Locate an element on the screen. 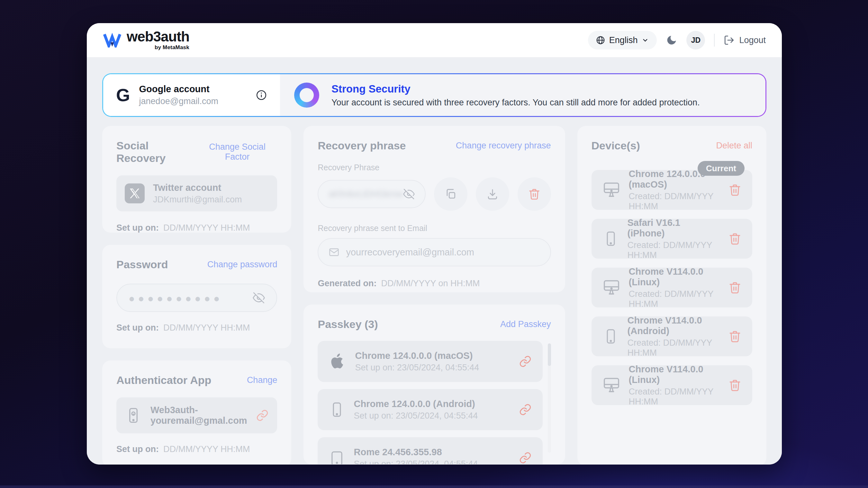 The height and width of the screenshot is (488, 868). device-row: Chrome V114.0.0 (Android) Created: DD/MM… is located at coordinates (672, 336).